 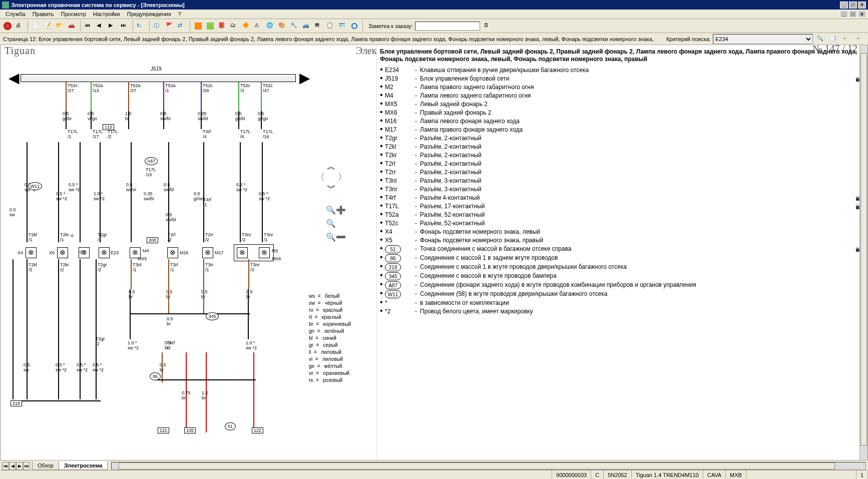 What do you see at coordinates (74, 14) in the screenshot?
I see `menu-view: Просмотр` at bounding box center [74, 14].